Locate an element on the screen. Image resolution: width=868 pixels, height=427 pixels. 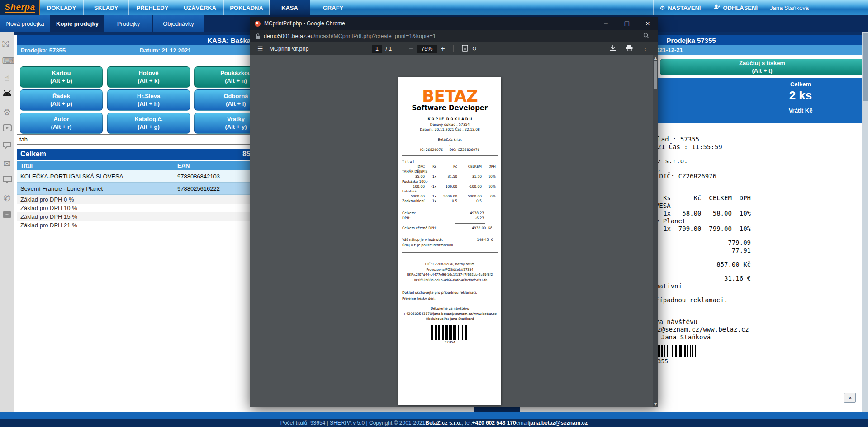
radek-button: Řádek(Alt + p) is located at coordinates (62, 100).